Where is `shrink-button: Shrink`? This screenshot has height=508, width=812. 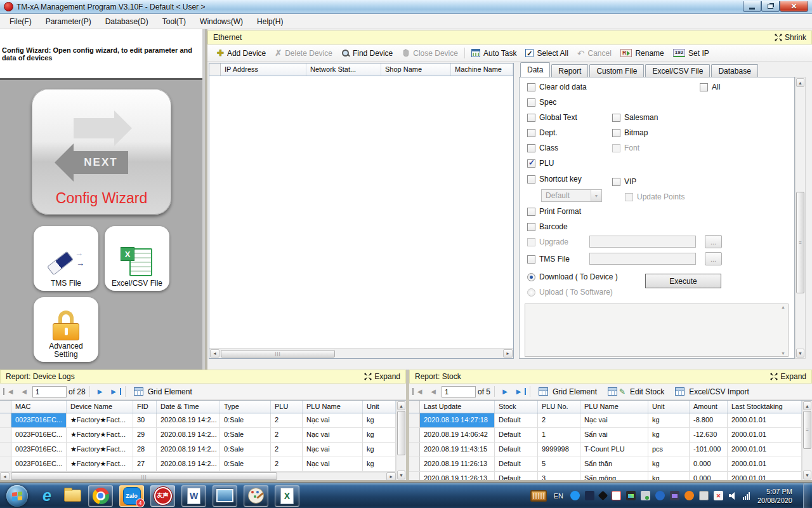
shrink-button: Shrink is located at coordinates (790, 37).